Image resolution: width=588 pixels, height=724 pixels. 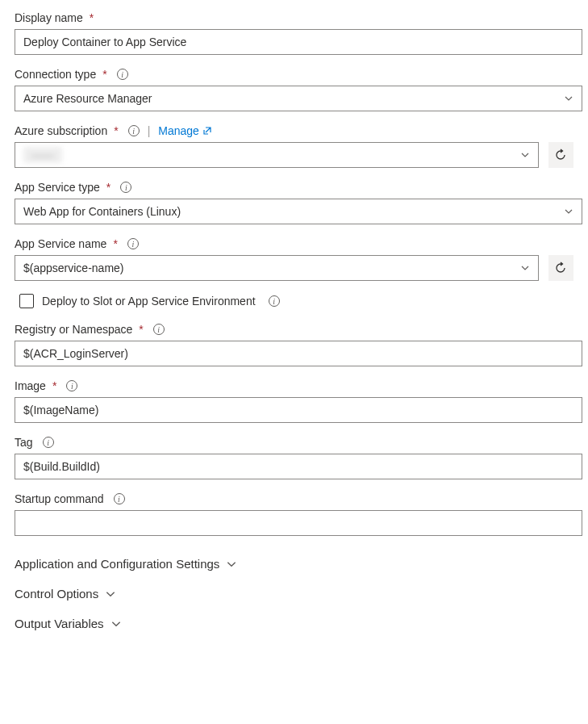 What do you see at coordinates (298, 523) in the screenshot?
I see `startup-command-input` at bounding box center [298, 523].